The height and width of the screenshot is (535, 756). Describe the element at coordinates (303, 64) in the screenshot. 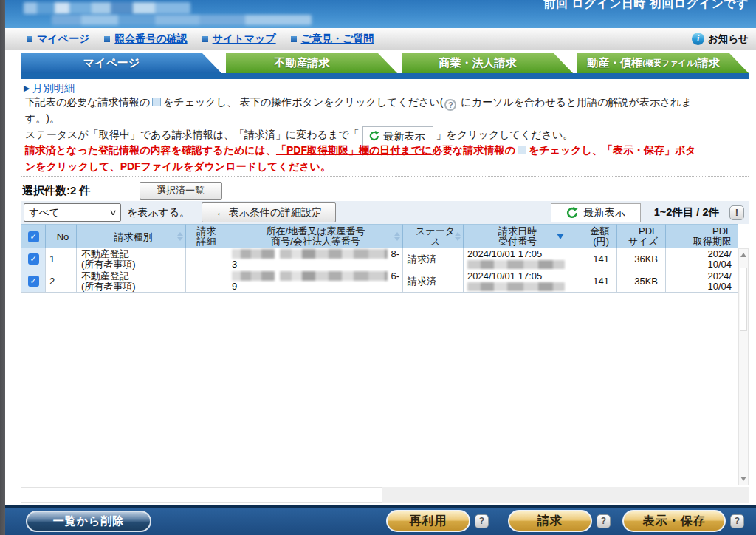

I see `tab-label: 不動産請求` at that location.